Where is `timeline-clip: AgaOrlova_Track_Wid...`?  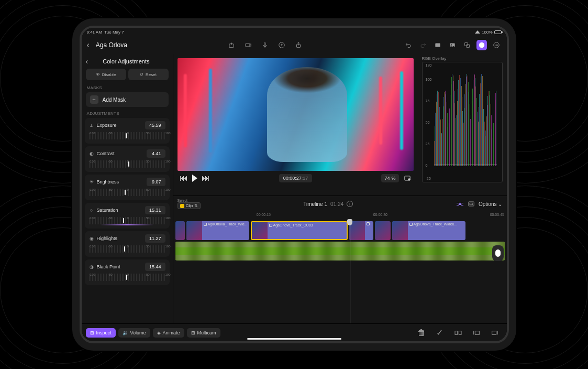
timeline-clip: AgaOrlova_Track_Wid... is located at coordinates (218, 231).